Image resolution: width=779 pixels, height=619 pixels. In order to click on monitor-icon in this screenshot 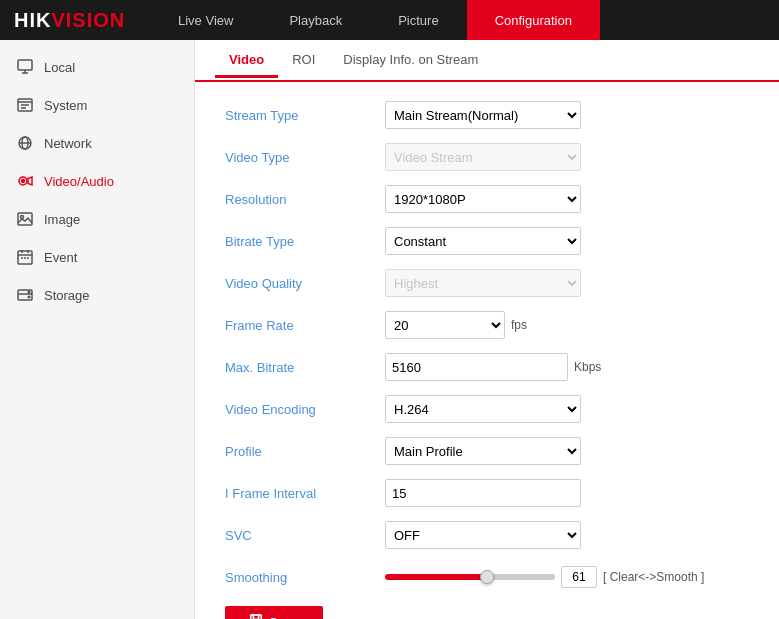, I will do `click(25, 67)`.